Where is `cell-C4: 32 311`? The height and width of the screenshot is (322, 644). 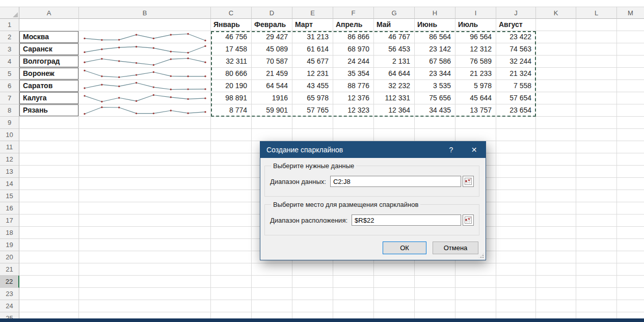
cell-C4: 32 311 is located at coordinates (231, 62).